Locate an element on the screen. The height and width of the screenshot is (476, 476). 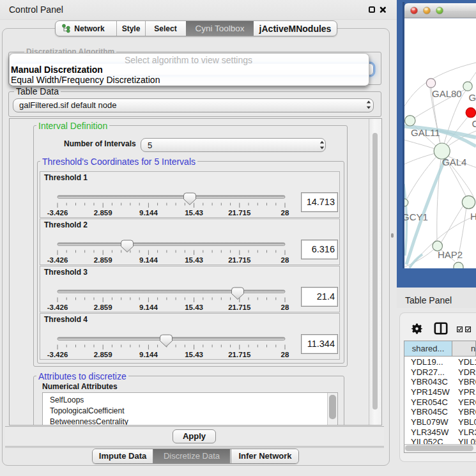
svg-text: HAP2 is located at coordinates (450, 254).